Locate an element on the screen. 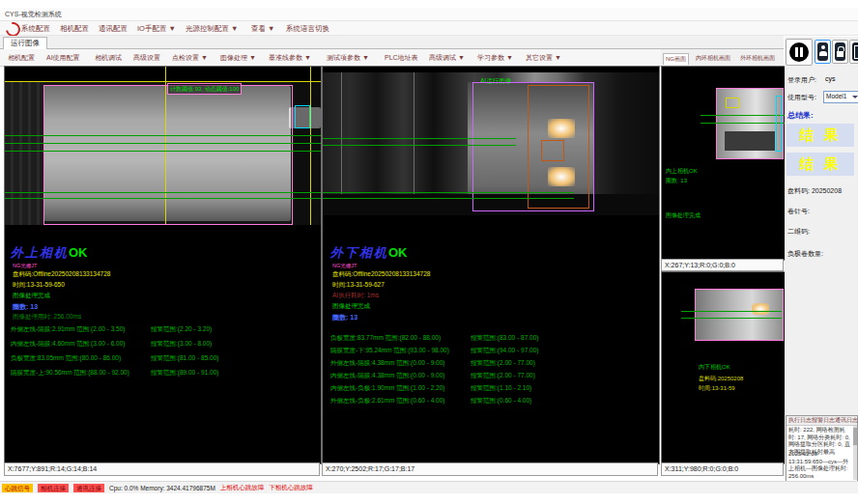 The image size is (858, 504). rtab-outer-cam: 外环相机画面 is located at coordinates (758, 58).